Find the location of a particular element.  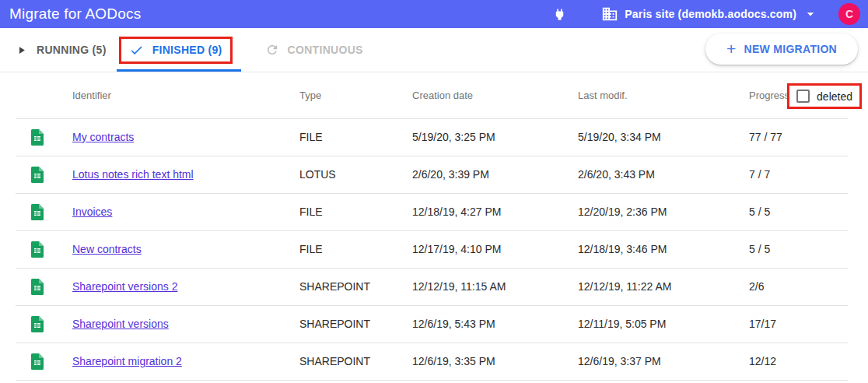

migration-link: Sharepoint versions is located at coordinates (121, 324).